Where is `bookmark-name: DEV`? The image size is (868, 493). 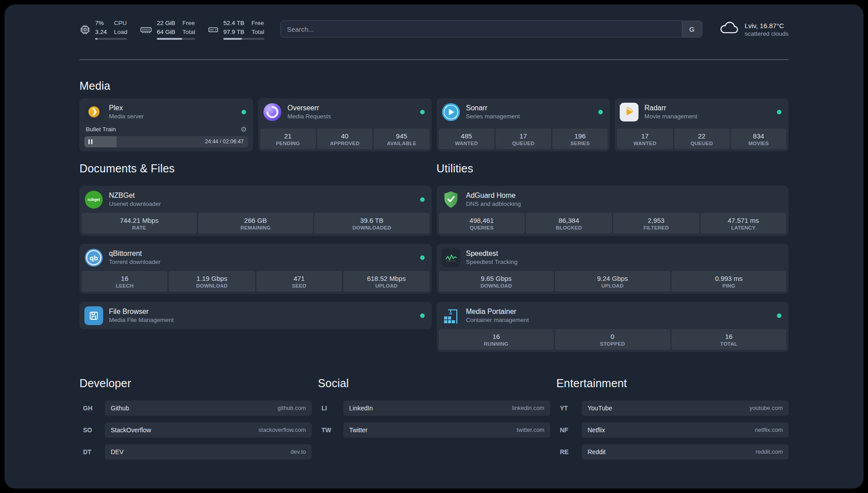
bookmark-name: DEV is located at coordinates (117, 452).